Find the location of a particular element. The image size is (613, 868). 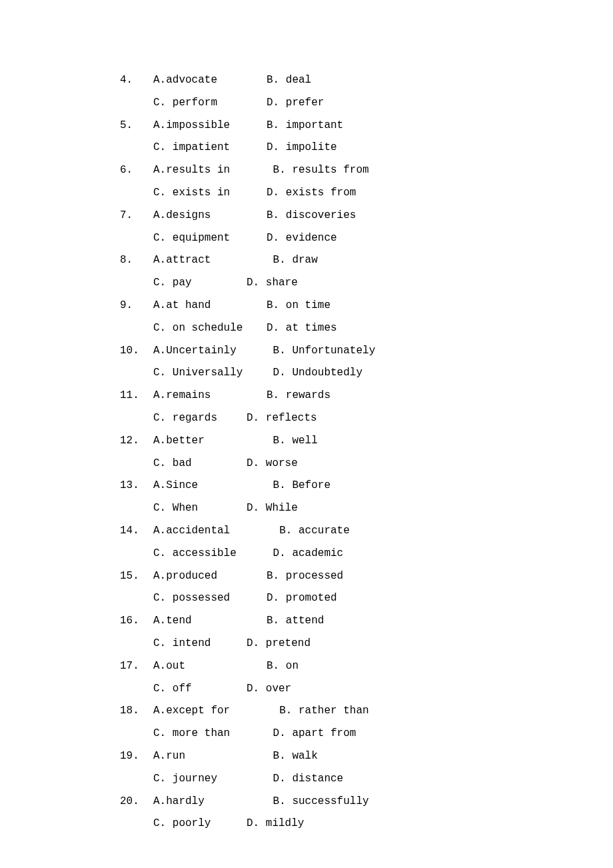

question-row-ab: 12.A.better B. well is located at coordinates (333, 441).